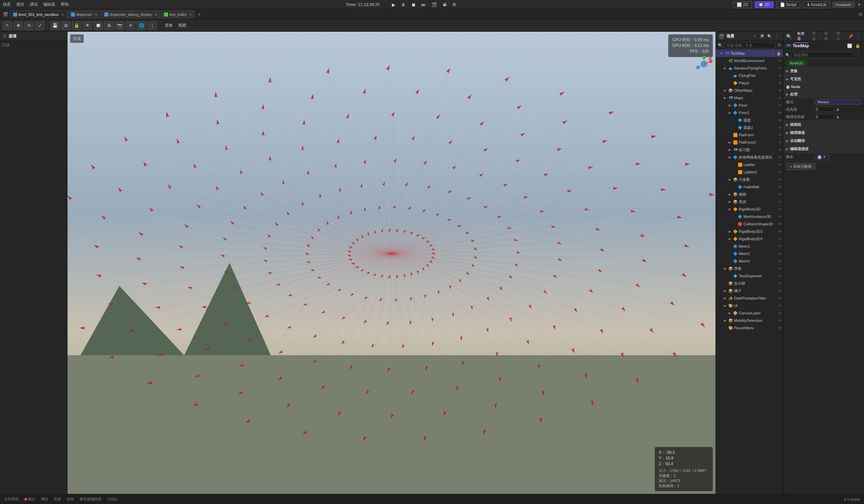  I want to click on tree-node----: ▶ 📦 大多数 👁, so click(749, 180).